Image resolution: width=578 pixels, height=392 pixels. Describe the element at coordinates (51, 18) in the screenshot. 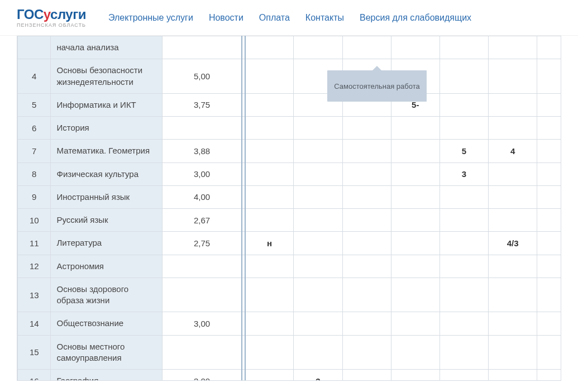

I see `logo: ГОСуслуги ПЕНЗЕНСКАЯ ОБЛАСТЬ` at that location.